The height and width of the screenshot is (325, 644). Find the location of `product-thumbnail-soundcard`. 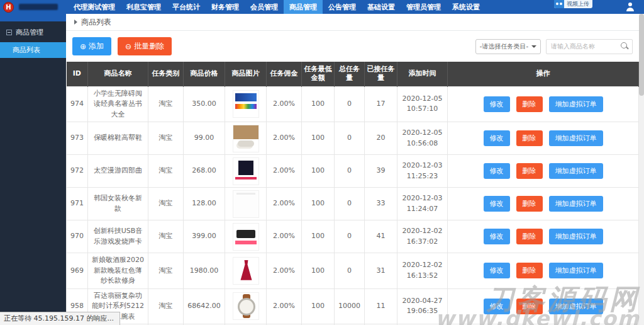

product-thumbnail-soundcard is located at coordinates (246, 237).